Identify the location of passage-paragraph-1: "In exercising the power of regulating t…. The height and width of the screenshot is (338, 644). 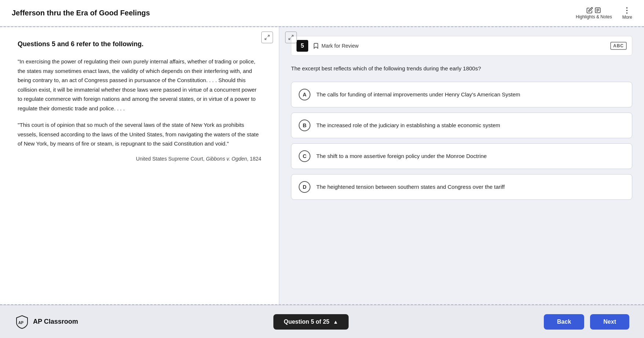
(139, 85).